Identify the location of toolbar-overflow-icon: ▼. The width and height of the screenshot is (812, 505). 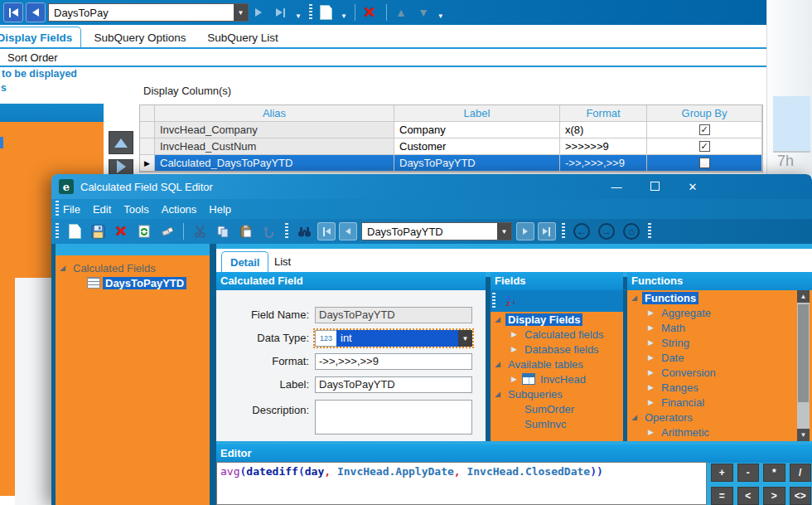
(298, 17).